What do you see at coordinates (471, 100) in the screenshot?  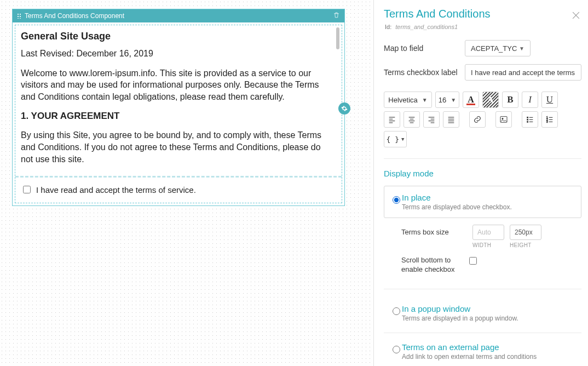 I see `font-color-button: A` at bounding box center [471, 100].